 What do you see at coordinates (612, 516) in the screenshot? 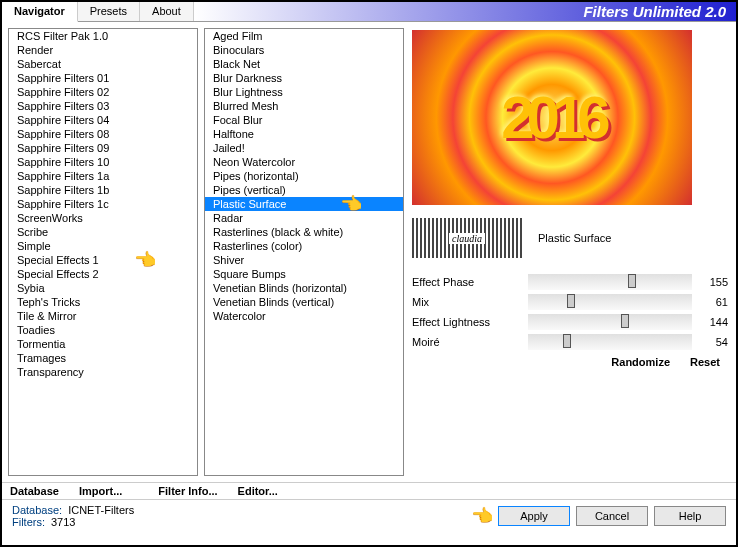
I see `cancel-button: Cancel` at bounding box center [612, 516].